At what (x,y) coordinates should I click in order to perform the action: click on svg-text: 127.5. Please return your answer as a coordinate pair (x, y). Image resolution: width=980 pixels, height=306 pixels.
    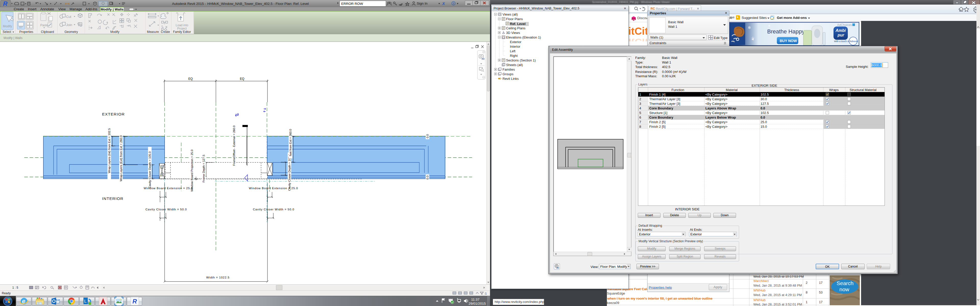
    Looking at the image, I should click on (765, 104).